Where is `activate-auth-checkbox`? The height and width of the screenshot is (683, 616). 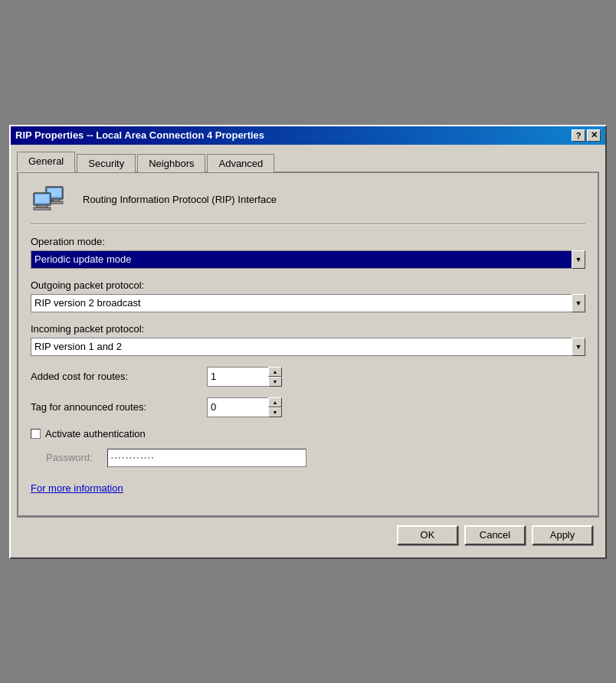
activate-auth-checkbox is located at coordinates (35, 433).